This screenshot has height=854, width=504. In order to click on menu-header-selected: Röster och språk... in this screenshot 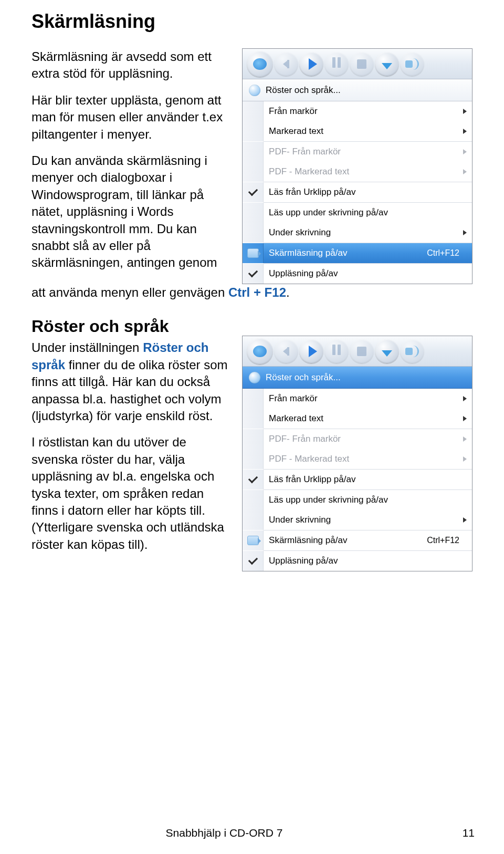, I will do `click(357, 378)`.